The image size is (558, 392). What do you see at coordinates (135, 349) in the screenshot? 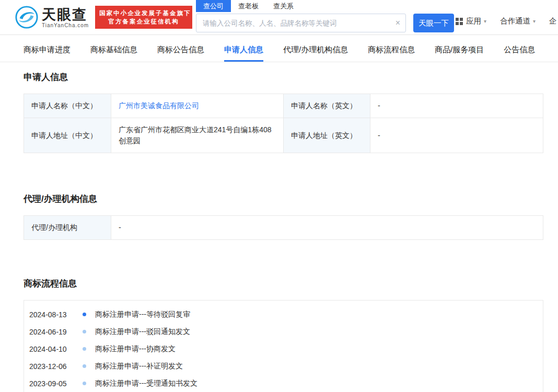
I see `timeline-text: 商标注册申请---协商发文` at bounding box center [135, 349].